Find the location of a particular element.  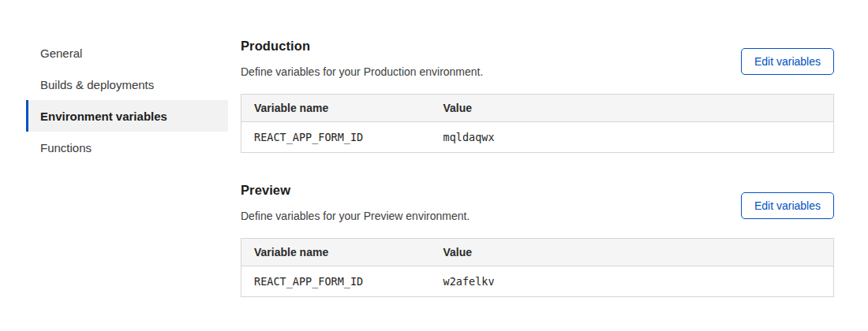

sidebar-item-builds-deployments: Builds & deployments is located at coordinates (129, 84).